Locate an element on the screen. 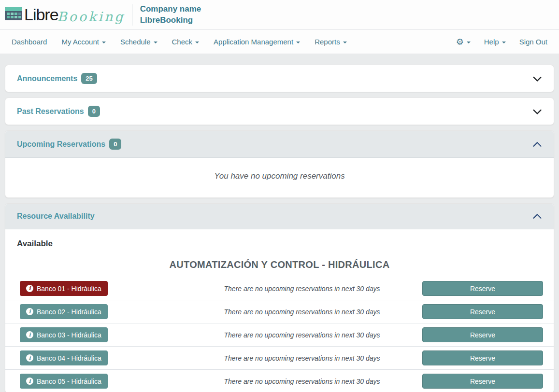 This screenshot has width=559, height=392. settings-gear-menu: ⚙ is located at coordinates (463, 42).